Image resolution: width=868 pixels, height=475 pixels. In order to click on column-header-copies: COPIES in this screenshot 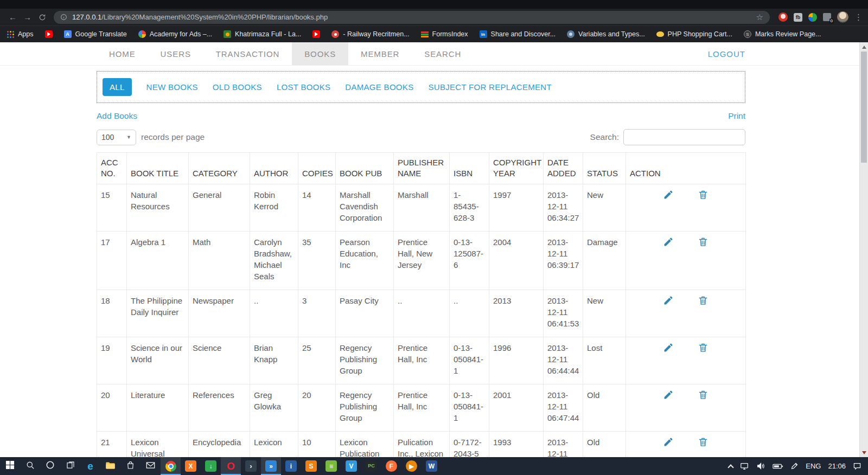, I will do `click(317, 169)`.